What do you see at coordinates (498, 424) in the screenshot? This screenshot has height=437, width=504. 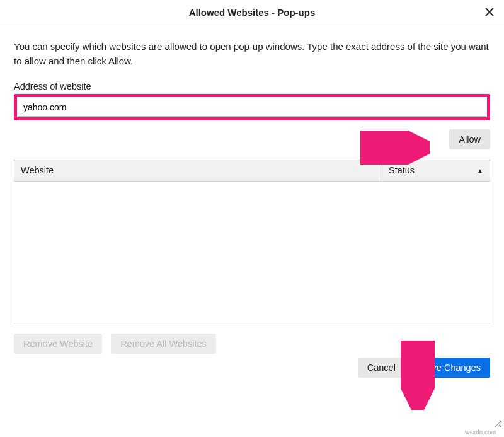 I see `resize-grip-icon` at bounding box center [498, 424].